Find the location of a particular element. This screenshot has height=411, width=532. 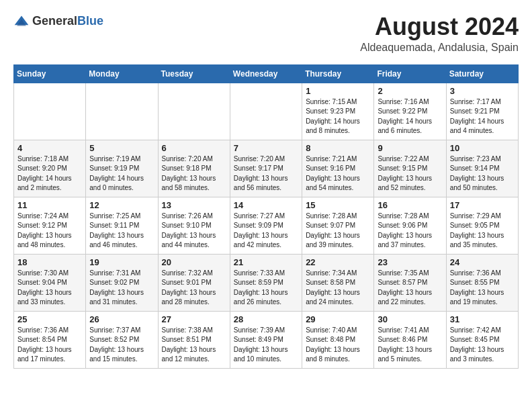

day-number: 3 is located at coordinates (482, 91).